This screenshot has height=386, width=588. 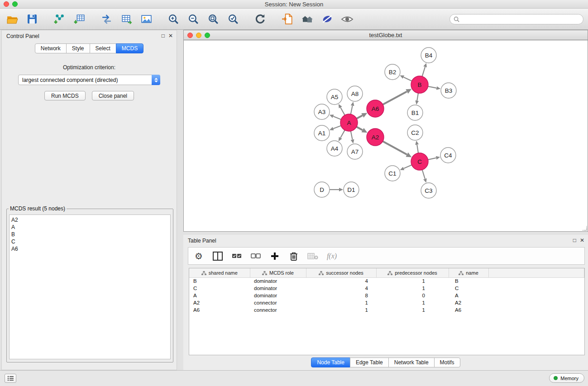 I want to click on delete-table-button, so click(x=313, y=256).